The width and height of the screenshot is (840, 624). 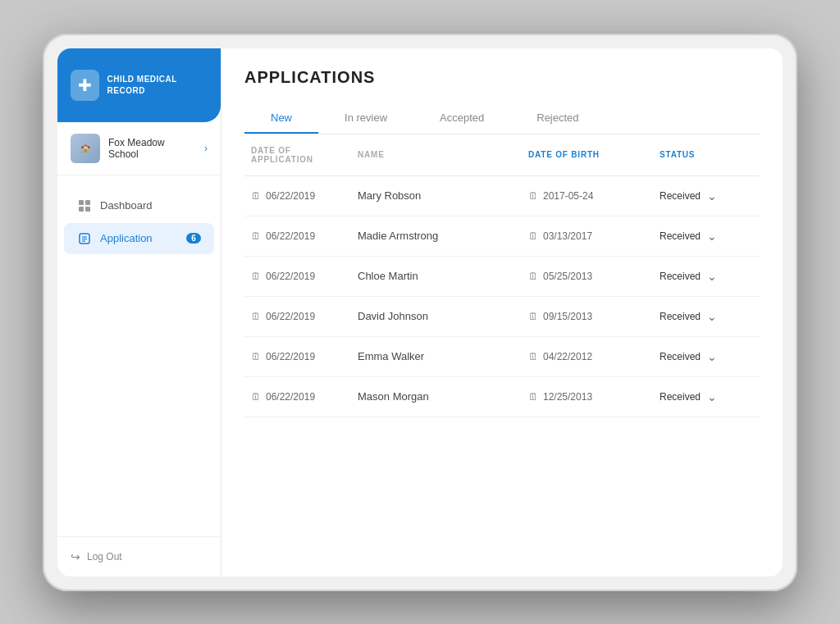 I want to click on cell-dob-4: 🗓 04/22/2012, so click(x=587, y=356).